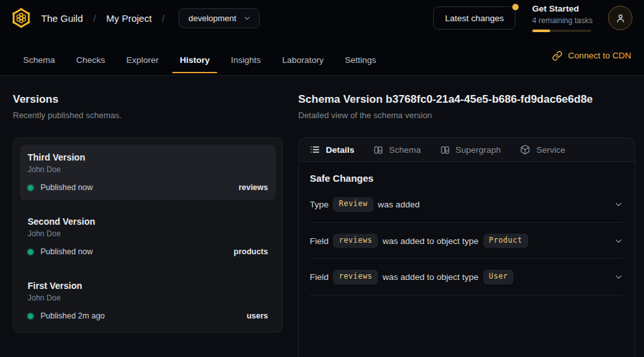 The height and width of the screenshot is (357, 644). What do you see at coordinates (474, 18) in the screenshot?
I see `latest-changes-wrap: Latest changes` at bounding box center [474, 18].